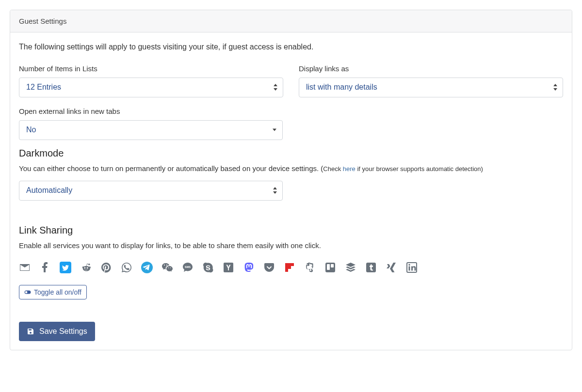 Image resolution: width=582 pixels, height=392 pixels. What do you see at coordinates (291, 111) in the screenshot?
I see `newtab-label: Open external links in new tabs` at bounding box center [291, 111].